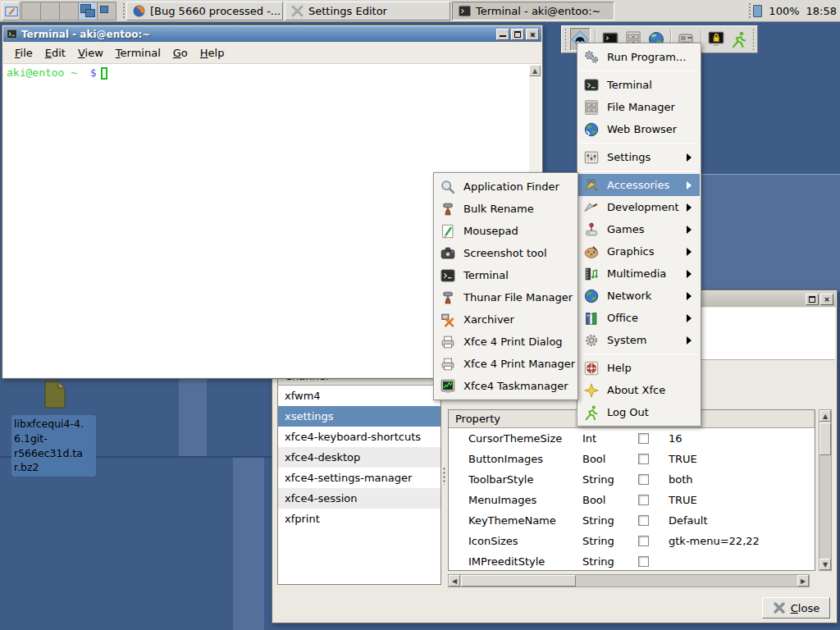 This screenshot has height=630, width=840. Describe the element at coordinates (632, 520) in the screenshot. I see `property-row: KeyThemeName String Default` at that location.